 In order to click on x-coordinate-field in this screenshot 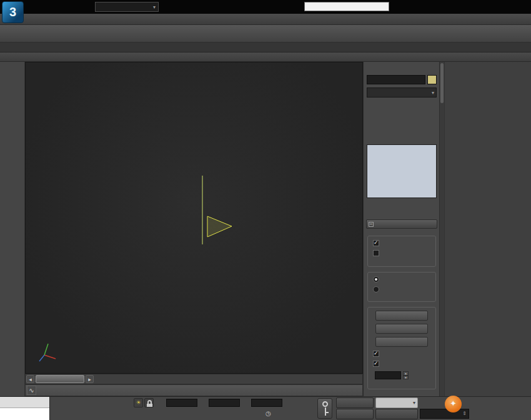, I will do `click(182, 402)`.